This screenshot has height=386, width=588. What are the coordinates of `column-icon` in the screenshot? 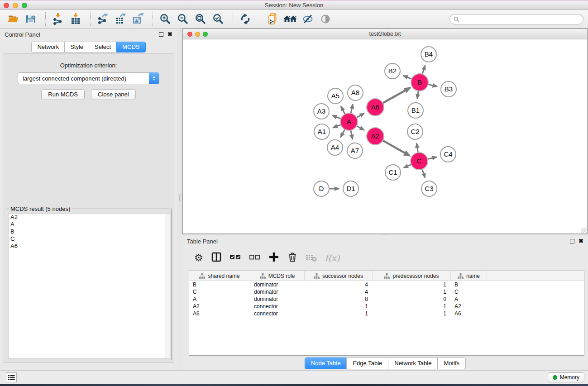 It's located at (216, 258).